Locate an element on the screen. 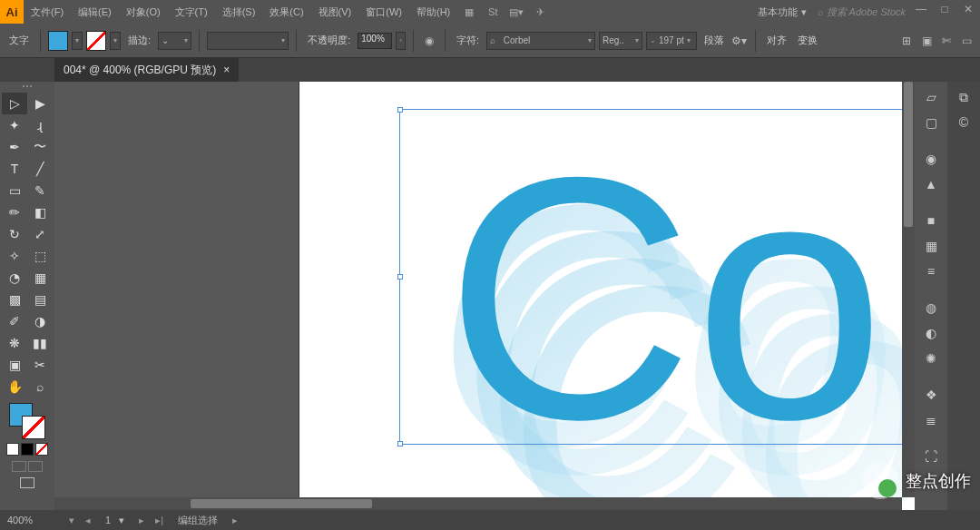 This screenshot has width=980, height=530. fill-dropdown: ▾ is located at coordinates (77, 41).